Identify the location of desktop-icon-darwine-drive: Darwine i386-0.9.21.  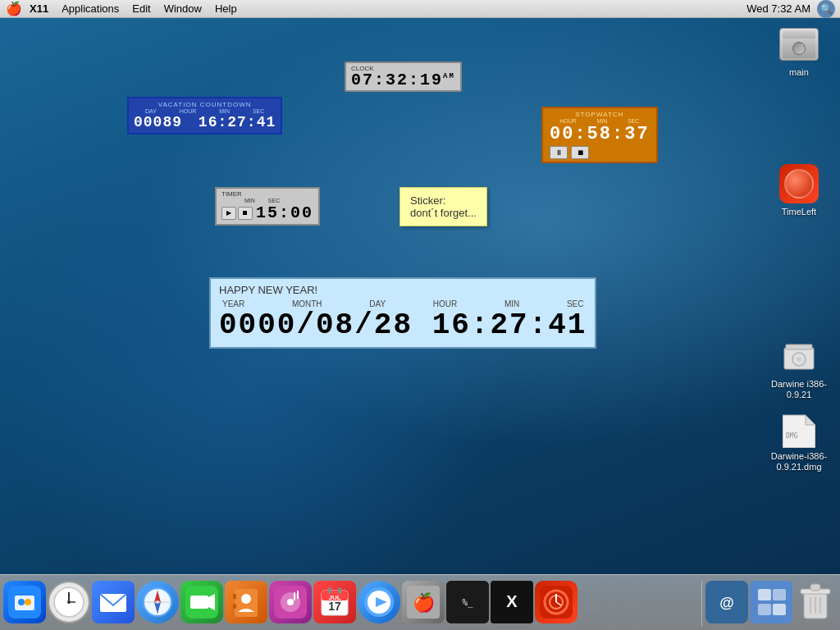
(799, 368).